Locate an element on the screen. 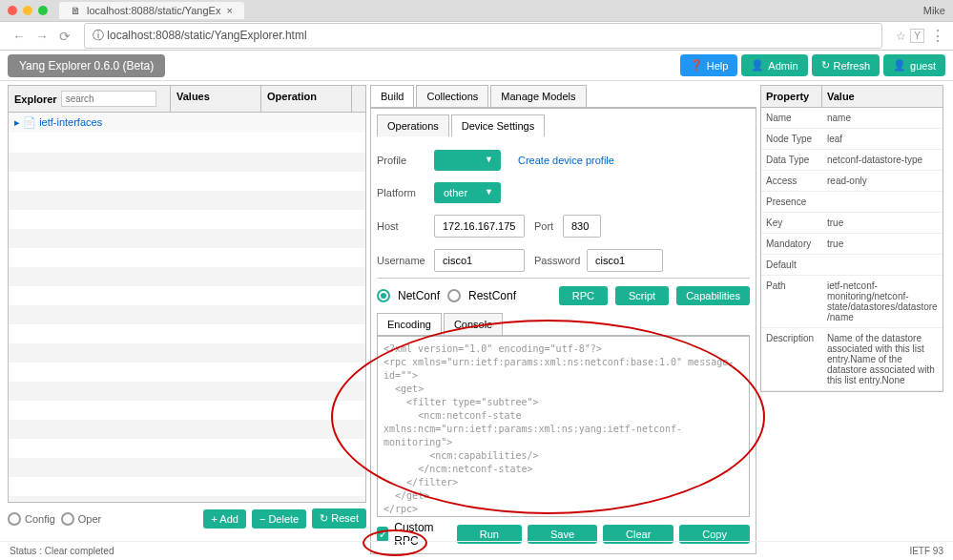 Image resolution: width=953 pixels, height=560 pixels. host-input is located at coordinates (479, 226).